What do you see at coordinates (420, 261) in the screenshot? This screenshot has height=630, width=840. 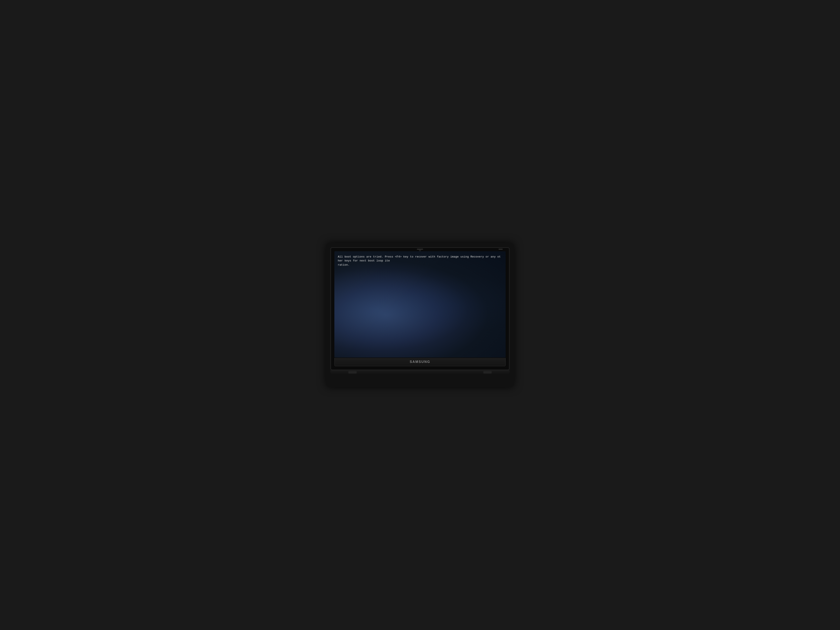 I see `boot-message: All boot options are tried. Press <F4> k…` at bounding box center [420, 261].